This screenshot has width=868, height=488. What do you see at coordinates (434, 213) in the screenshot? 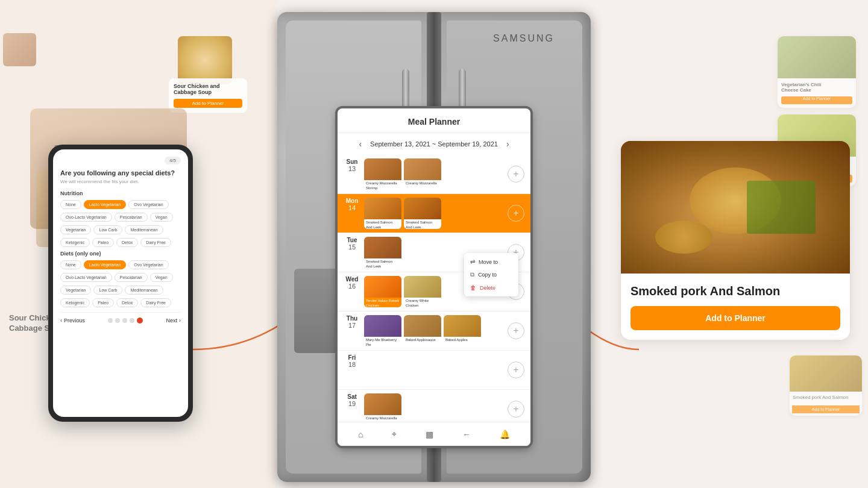
I see `meal-cards-mon: Smoked Salmon And Leek Smoked Salmon And…` at bounding box center [434, 213].